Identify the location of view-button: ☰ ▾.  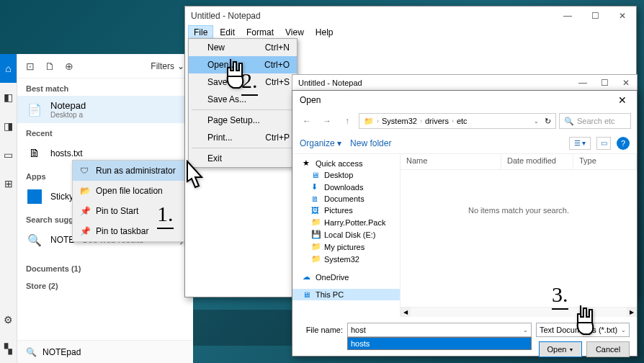
(580, 143).